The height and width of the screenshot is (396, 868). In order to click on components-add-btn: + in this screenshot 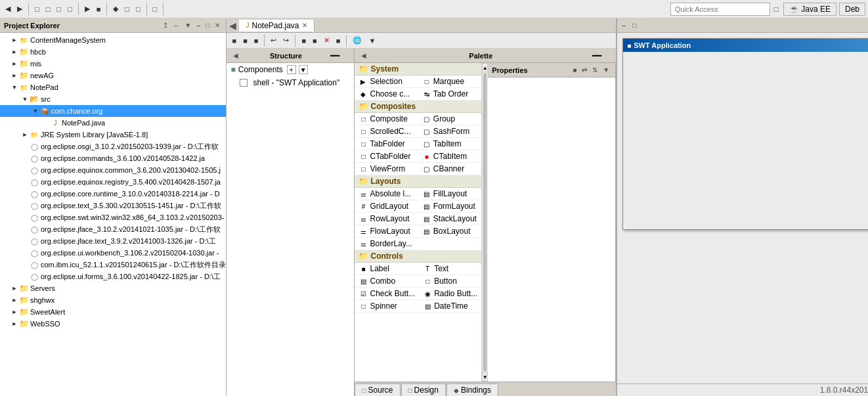, I will do `click(292, 70)`.